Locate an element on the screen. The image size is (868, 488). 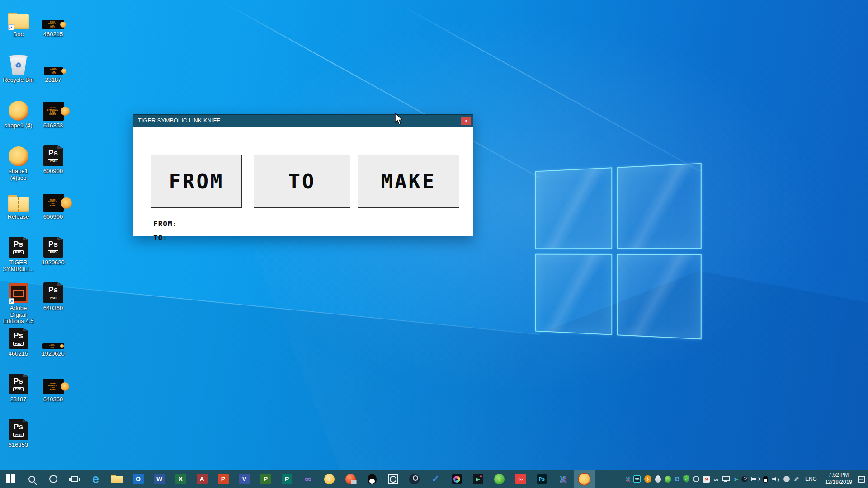
visio: V is located at coordinates (244, 479).